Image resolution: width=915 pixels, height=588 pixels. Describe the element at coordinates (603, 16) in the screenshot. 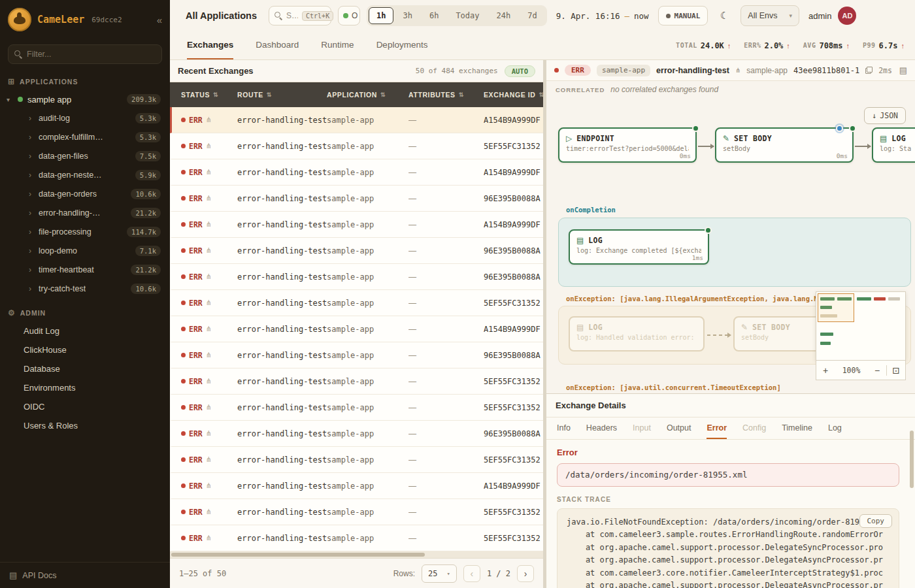

I see `date-range: 9. Apr. 16:16 — now` at that location.